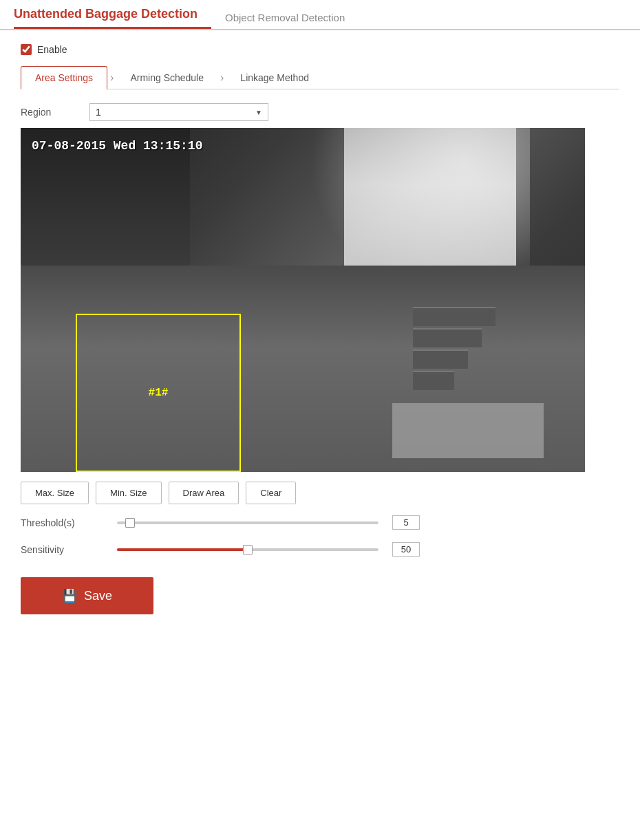 The image size is (640, 840). I want to click on detection-region-box: #1#, so click(158, 393).